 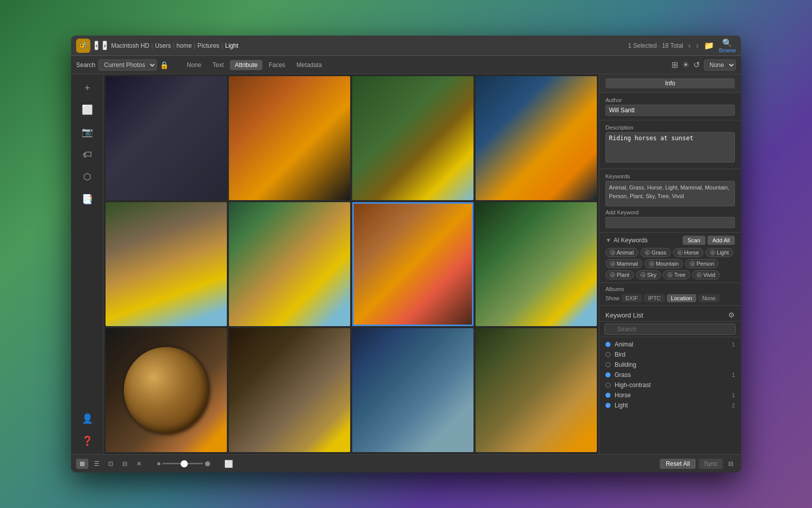 What do you see at coordinates (83, 46) in the screenshot?
I see `app-icon: 🐝` at bounding box center [83, 46].